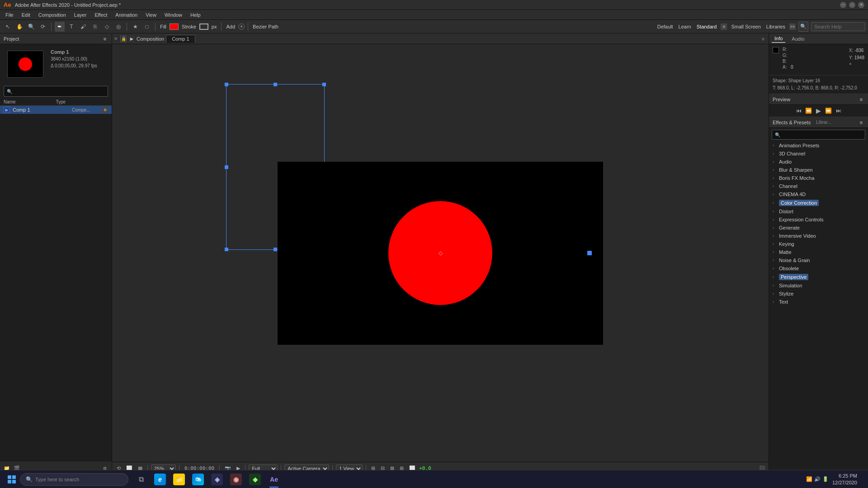 This screenshot has height=488, width=868. What do you see at coordinates (274, 479) in the screenshot?
I see `taskbar-after-effects: Ae` at bounding box center [274, 479].